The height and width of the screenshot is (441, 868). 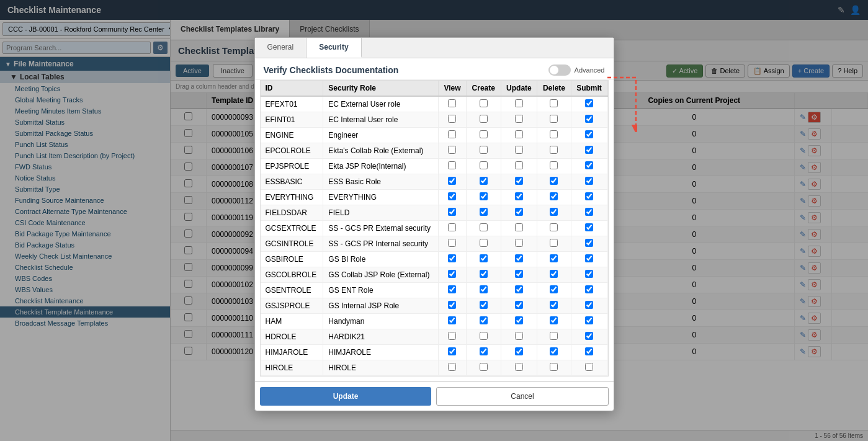 I want to click on modal-tab-general: General, so click(x=281, y=48).